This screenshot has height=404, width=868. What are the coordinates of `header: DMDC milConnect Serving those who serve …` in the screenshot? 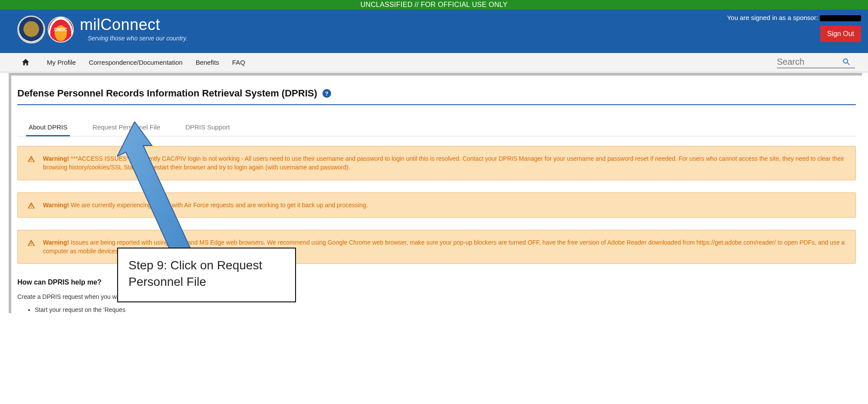 It's located at (434, 31).